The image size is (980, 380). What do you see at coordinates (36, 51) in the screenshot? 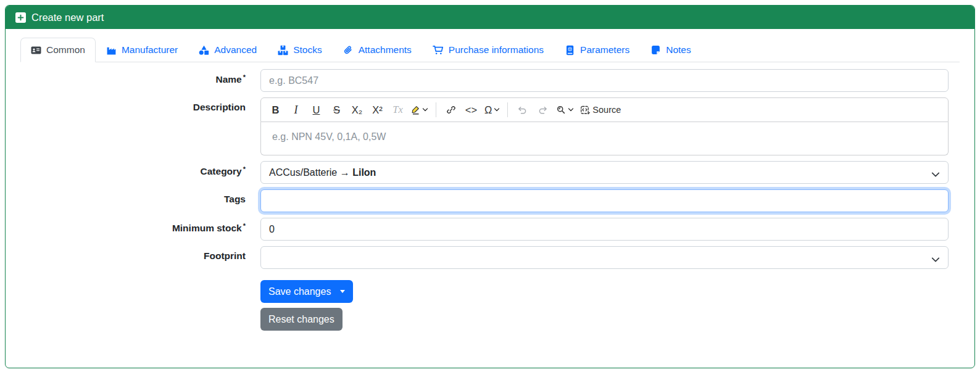
I see `id-card-icon` at bounding box center [36, 51].